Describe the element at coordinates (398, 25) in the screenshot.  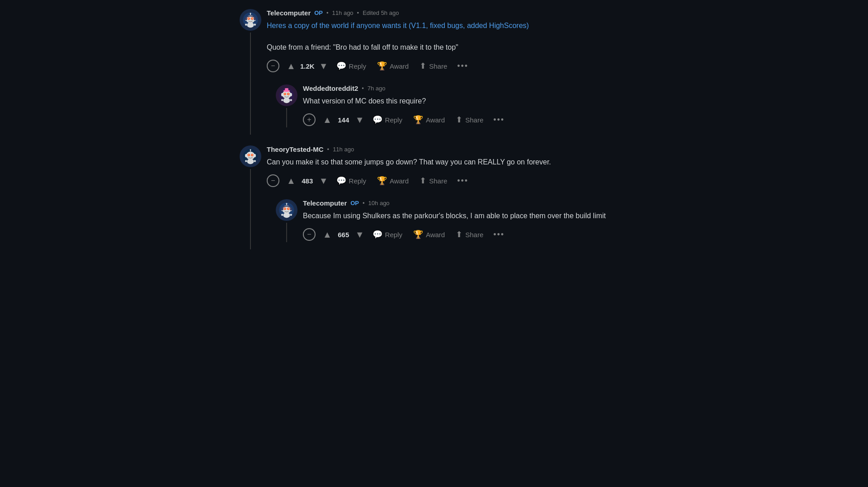
I see `comment-link: Heres a copy of the world if anyone want…` at that location.